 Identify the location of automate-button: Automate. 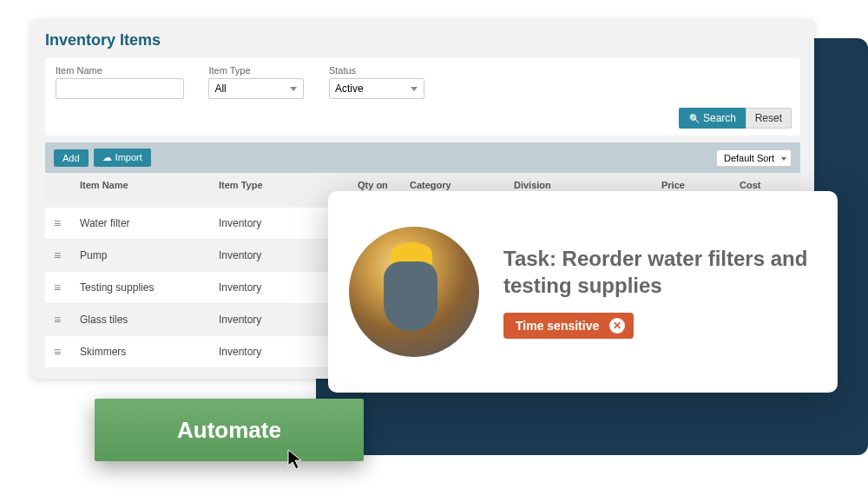
(229, 430).